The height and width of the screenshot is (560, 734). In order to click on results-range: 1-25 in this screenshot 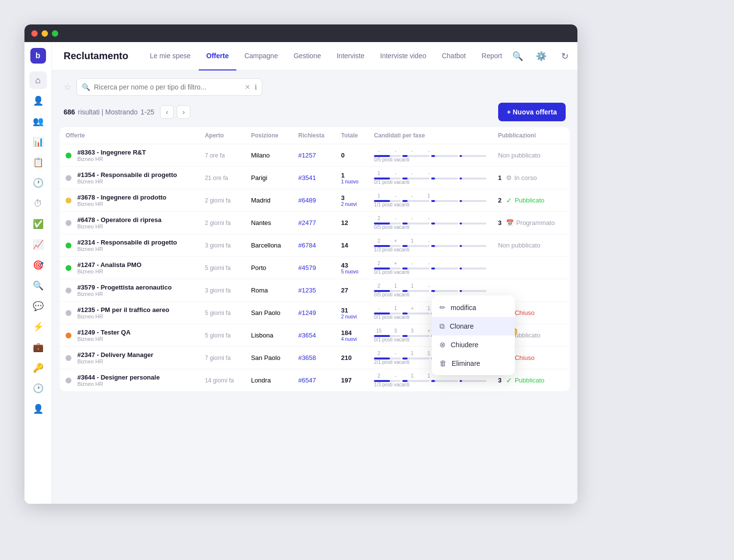, I will do `click(147, 112)`.